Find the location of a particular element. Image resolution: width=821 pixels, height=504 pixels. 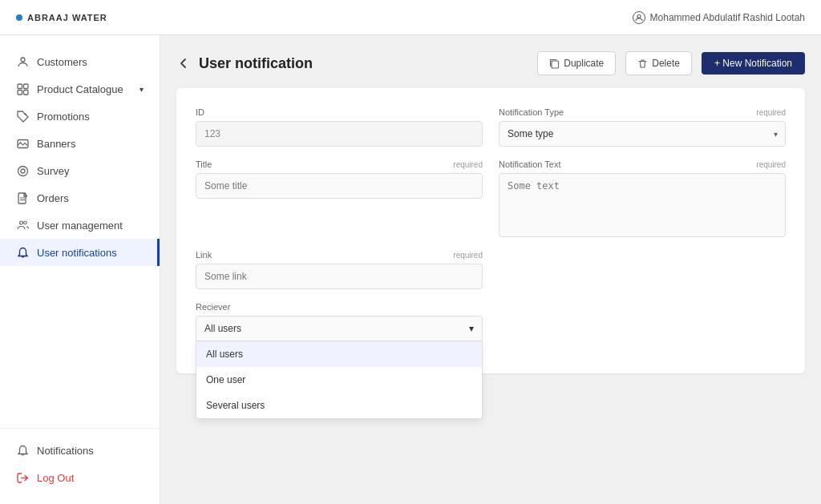

grid-icon is located at coordinates (22, 89).